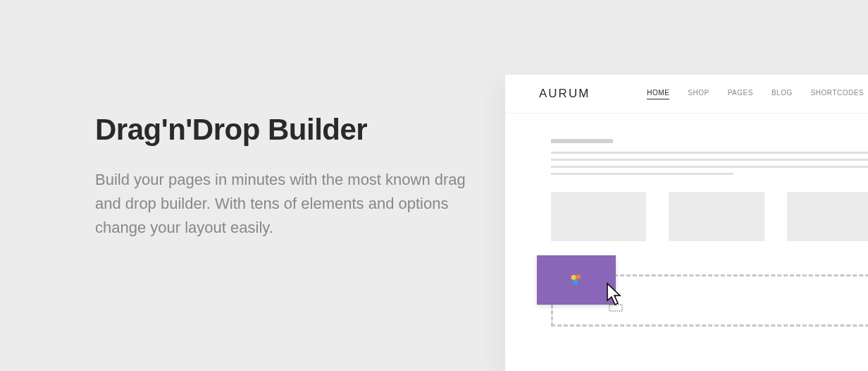  What do you see at coordinates (282, 176) in the screenshot?
I see `left-content: Drag'n'Drop Builder Build your pages in …` at bounding box center [282, 176].